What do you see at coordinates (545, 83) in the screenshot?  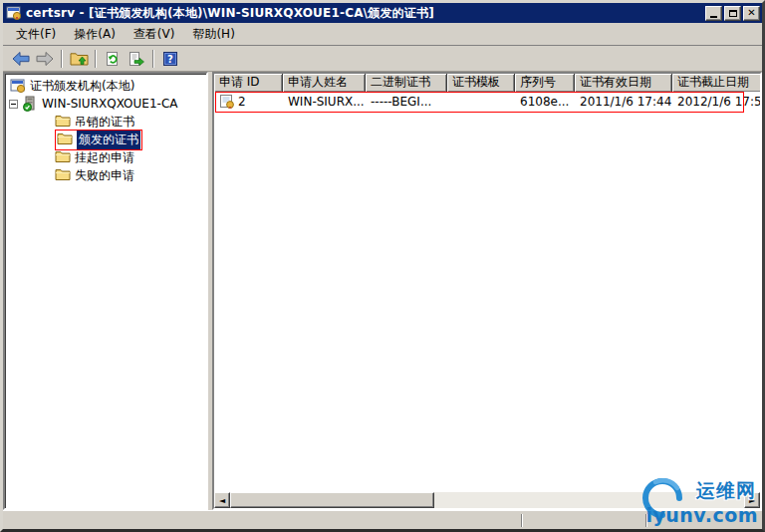 I see `column-header-serial-number: 序列号` at bounding box center [545, 83].